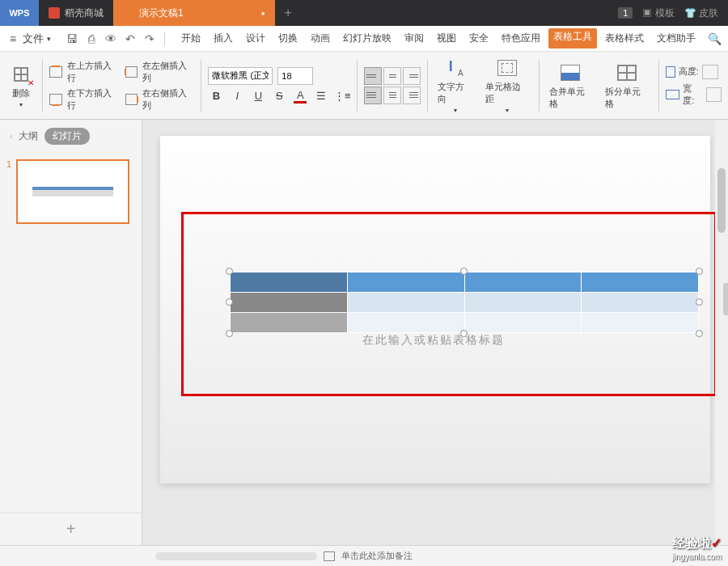 This screenshot has height=566, width=728. What do you see at coordinates (84, 13) in the screenshot?
I see `tab-label: 稻壳商城` at bounding box center [84, 13].